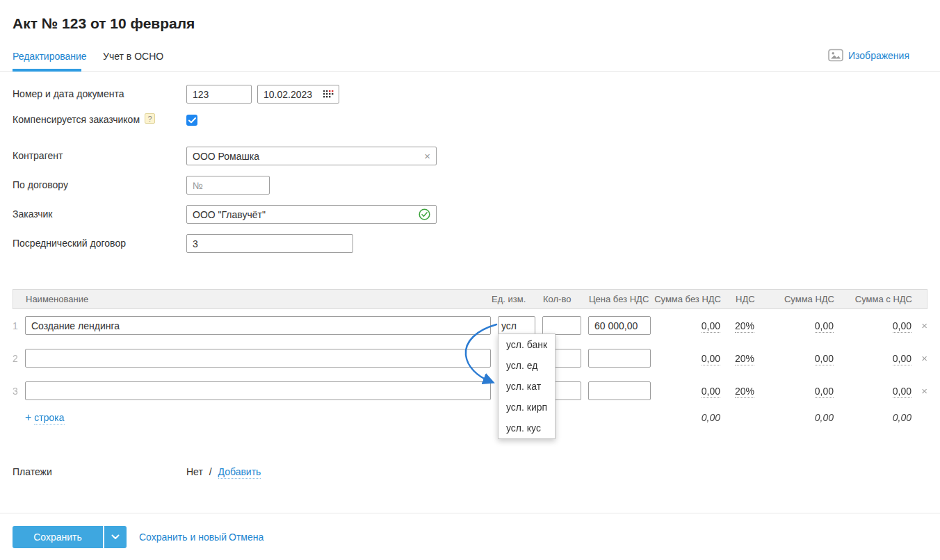 The image size is (940, 560). I want to click on header-sum-no-vat: Сумма без НДС, so click(686, 299).